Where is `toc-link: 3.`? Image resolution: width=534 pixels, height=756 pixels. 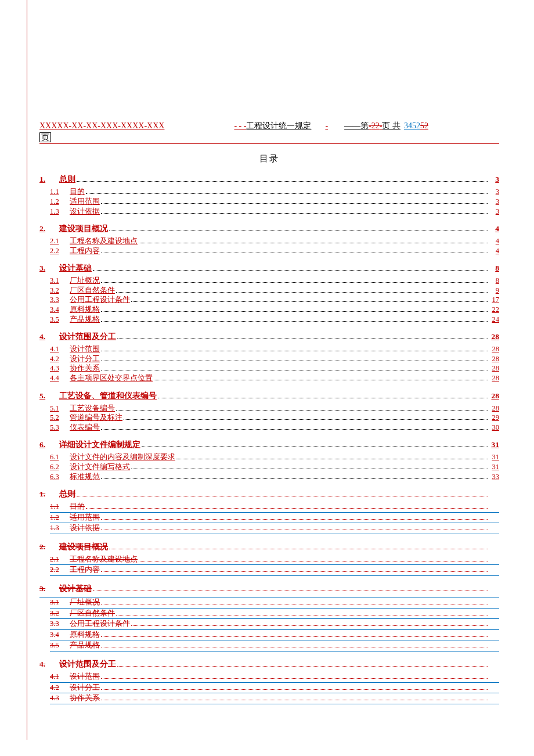
toc-link: 3. is located at coordinates (42, 268).